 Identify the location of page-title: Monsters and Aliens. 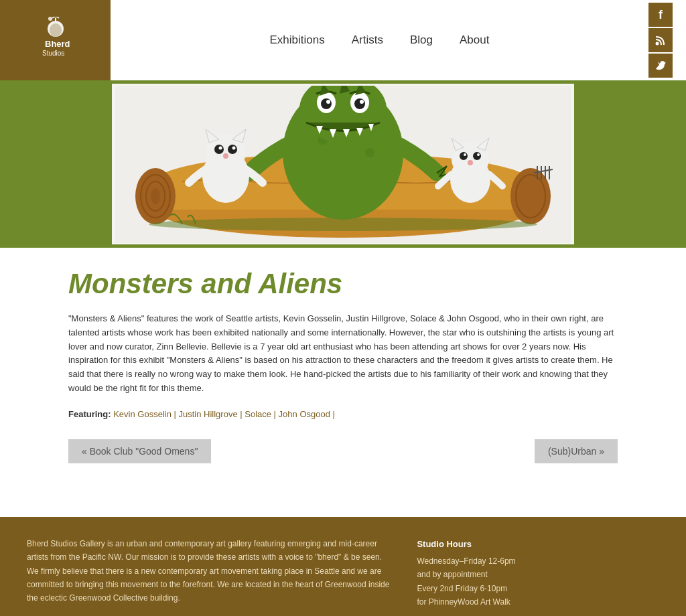
(343, 284).